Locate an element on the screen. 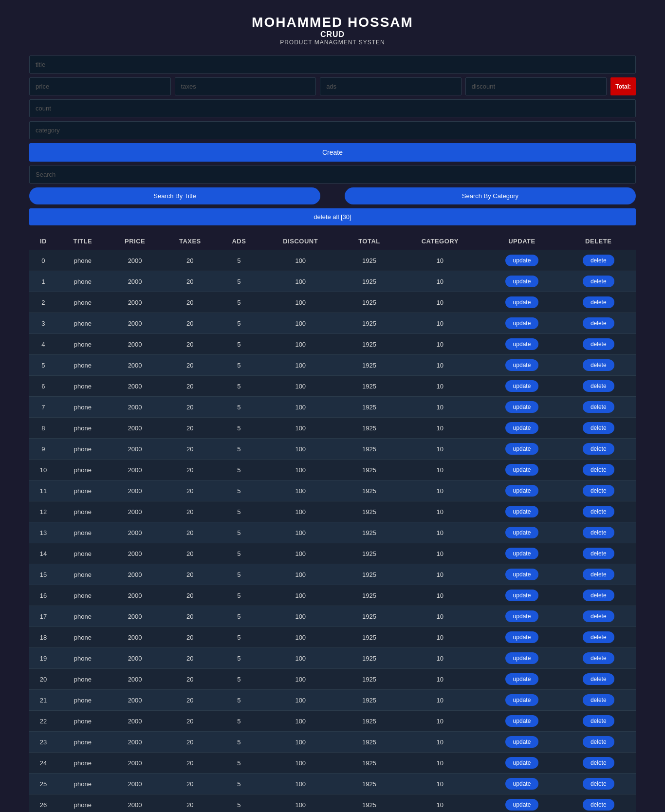 Image resolution: width=665 pixels, height=812 pixels. col-header-taxes: TAXES is located at coordinates (190, 241).